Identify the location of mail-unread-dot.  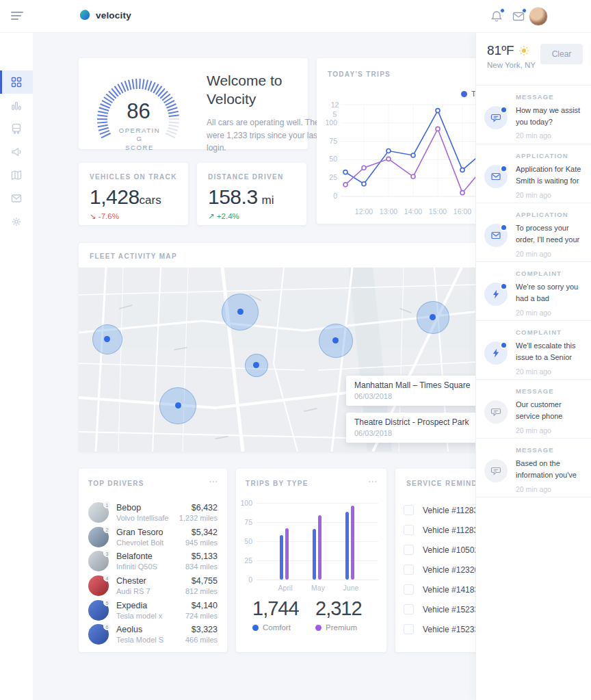
(524, 11).